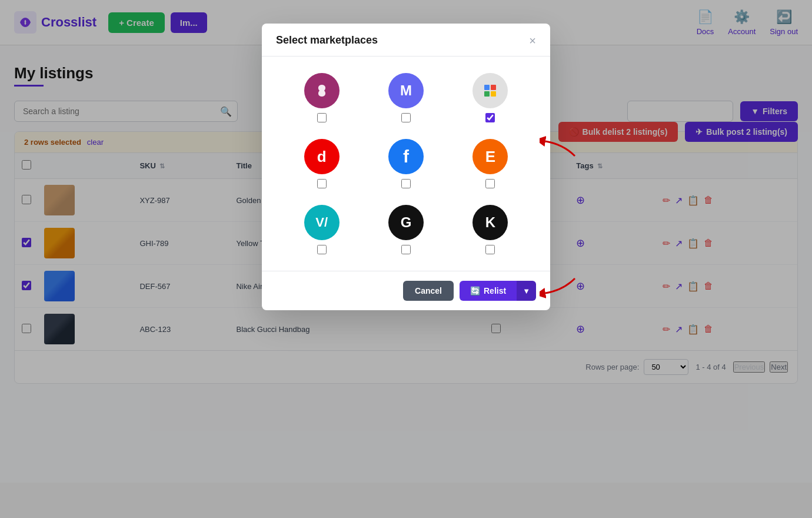  What do you see at coordinates (533, 41) in the screenshot?
I see `modal-close-button: ×` at bounding box center [533, 41].